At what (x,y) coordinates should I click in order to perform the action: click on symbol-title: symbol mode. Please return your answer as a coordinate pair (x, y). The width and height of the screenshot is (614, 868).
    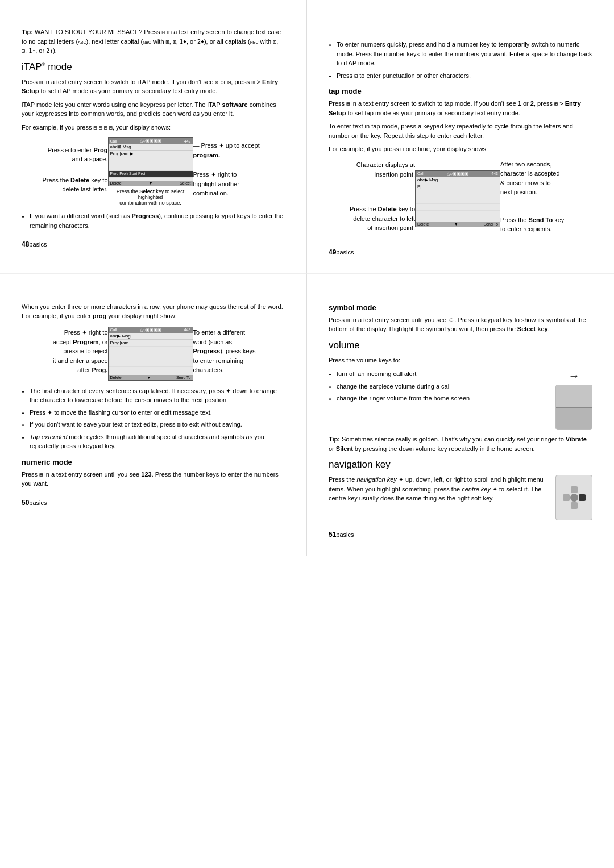
    Looking at the image, I should click on (460, 308).